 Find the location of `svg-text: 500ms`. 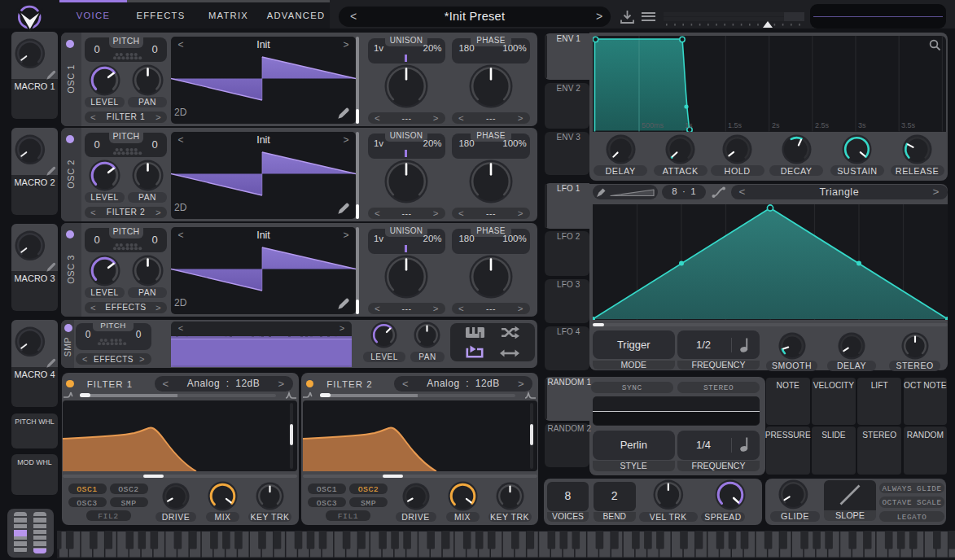

svg-text: 500ms is located at coordinates (653, 125).